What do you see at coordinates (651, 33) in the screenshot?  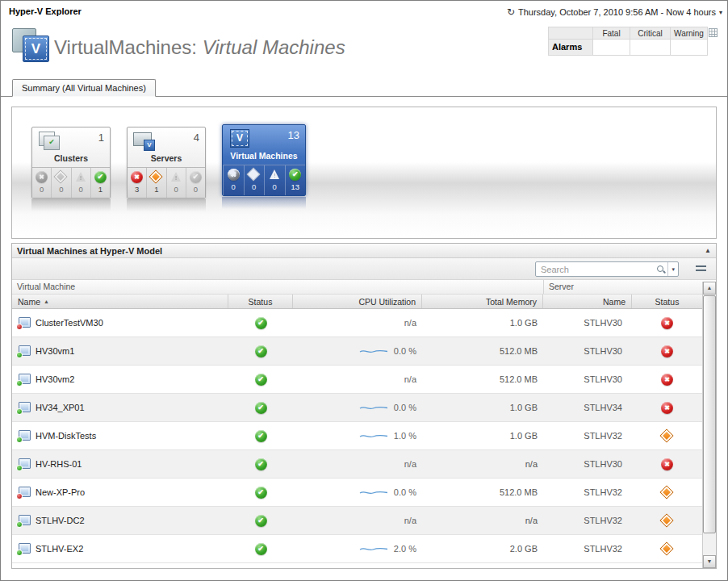 I see `alarm-col-critical: Critical` at bounding box center [651, 33].